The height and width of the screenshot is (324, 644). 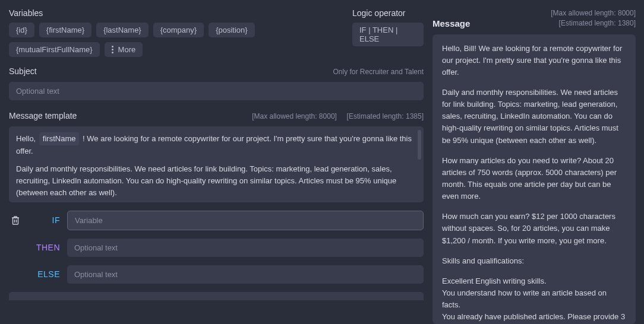 What do you see at coordinates (245, 274) in the screenshot?
I see `else-input` at bounding box center [245, 274].